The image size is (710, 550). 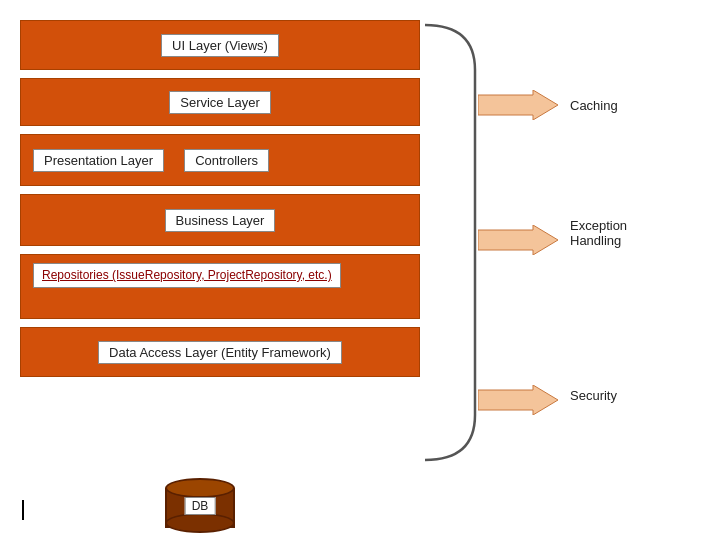 I want to click on service-layer-label: Service Layer, so click(x=220, y=102).